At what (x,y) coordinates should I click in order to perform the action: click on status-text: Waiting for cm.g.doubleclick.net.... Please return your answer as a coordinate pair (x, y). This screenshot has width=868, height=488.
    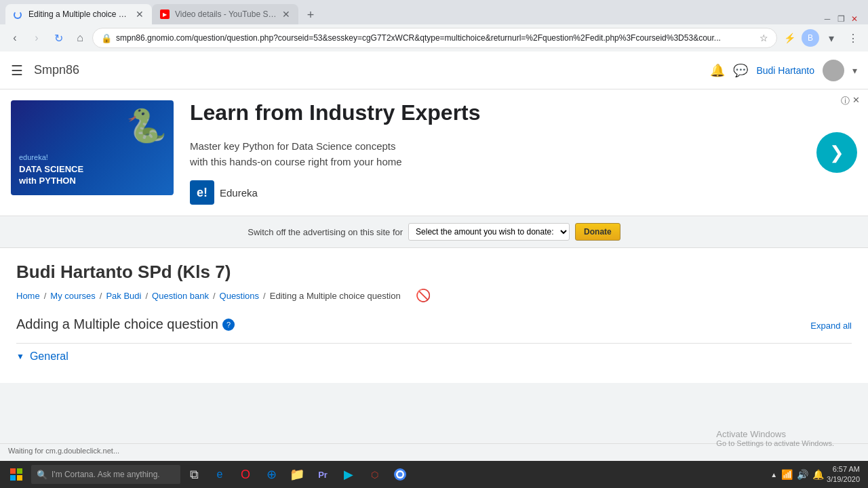
    Looking at the image, I should click on (64, 451).